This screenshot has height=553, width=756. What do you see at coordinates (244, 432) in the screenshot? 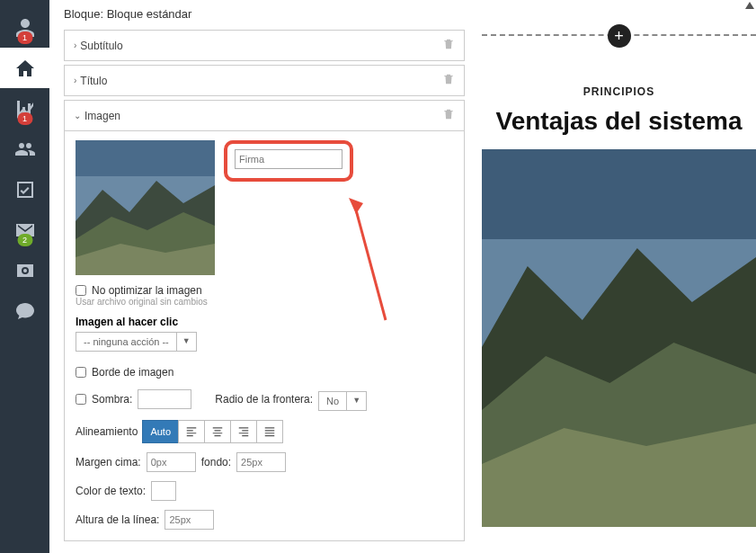
I see `align-right-icon` at bounding box center [244, 432].